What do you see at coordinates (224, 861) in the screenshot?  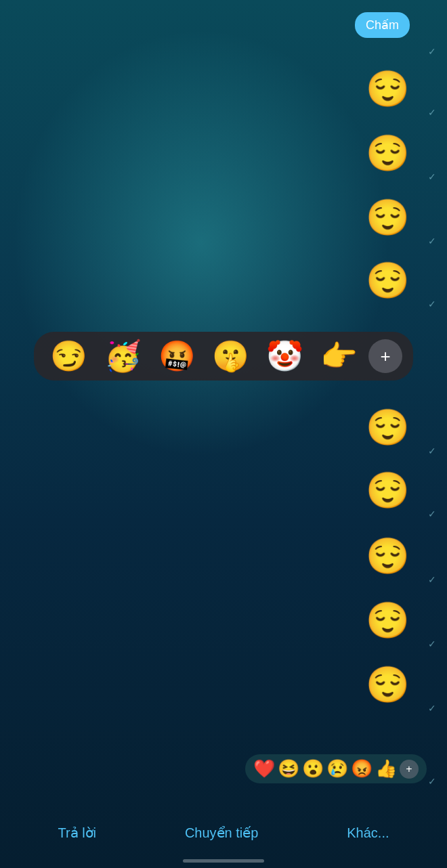 I see `home-indicator` at bounding box center [224, 861].